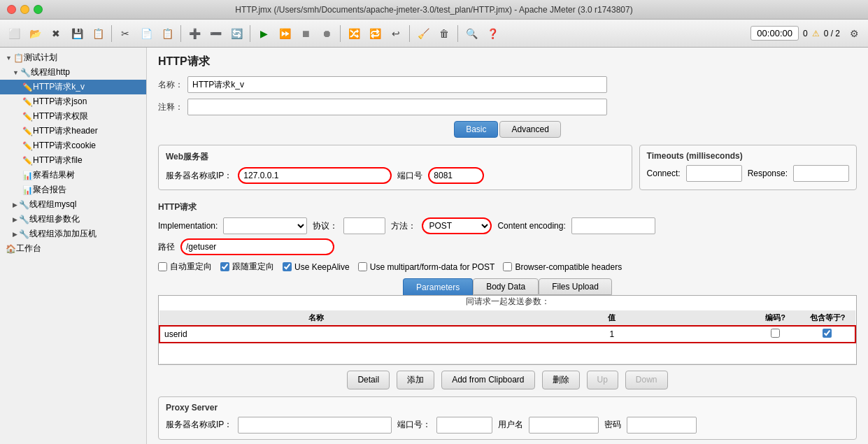  What do you see at coordinates (646, 380) in the screenshot?
I see `down-button: Down` at bounding box center [646, 380].